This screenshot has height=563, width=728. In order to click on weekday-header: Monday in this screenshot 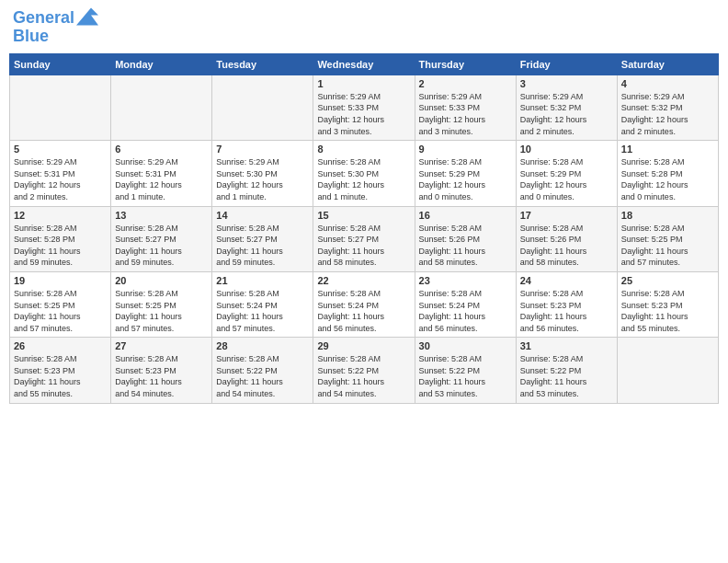, I will do `click(162, 64)`.